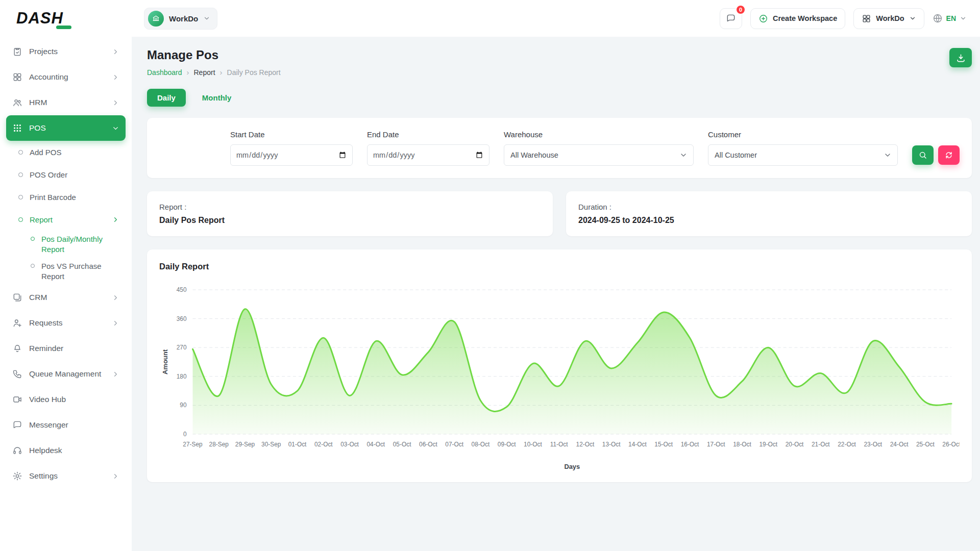 The width and height of the screenshot is (980, 551). Describe the element at coordinates (66, 52) in the screenshot. I see `sidebar-item-projects: Projects` at that location.